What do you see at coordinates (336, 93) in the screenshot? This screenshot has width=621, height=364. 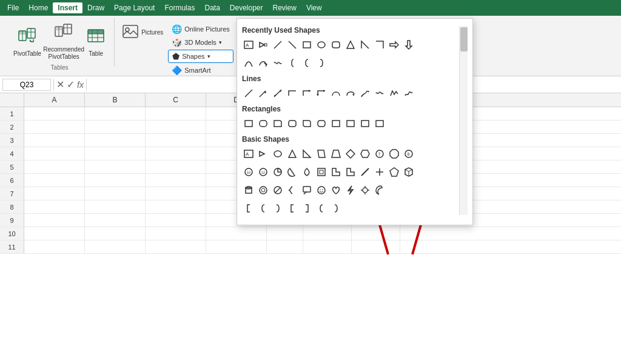 I see `line-curved` at bounding box center [336, 93].